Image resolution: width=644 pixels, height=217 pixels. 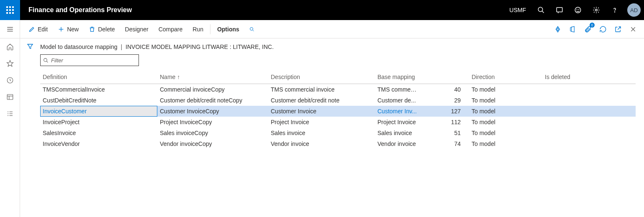 I want to click on filter-pane-toggle, so click(x=30, y=130).